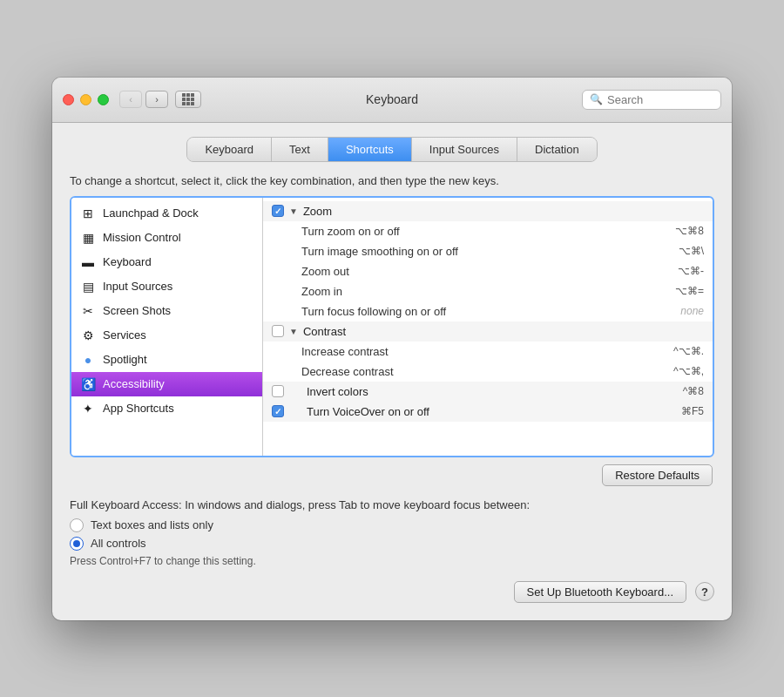 The image size is (784, 697). What do you see at coordinates (151, 213) in the screenshot?
I see `sidebar-item-label: Launchpad & Dock` at bounding box center [151, 213].